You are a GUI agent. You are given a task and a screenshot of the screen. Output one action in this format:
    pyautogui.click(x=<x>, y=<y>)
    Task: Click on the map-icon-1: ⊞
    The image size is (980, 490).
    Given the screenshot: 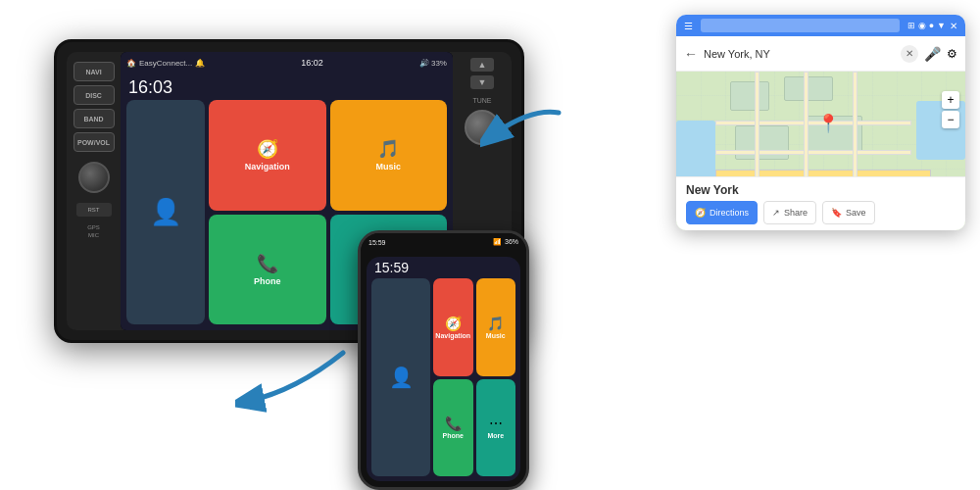 What is the action you would take?
    pyautogui.click(x=911, y=25)
    